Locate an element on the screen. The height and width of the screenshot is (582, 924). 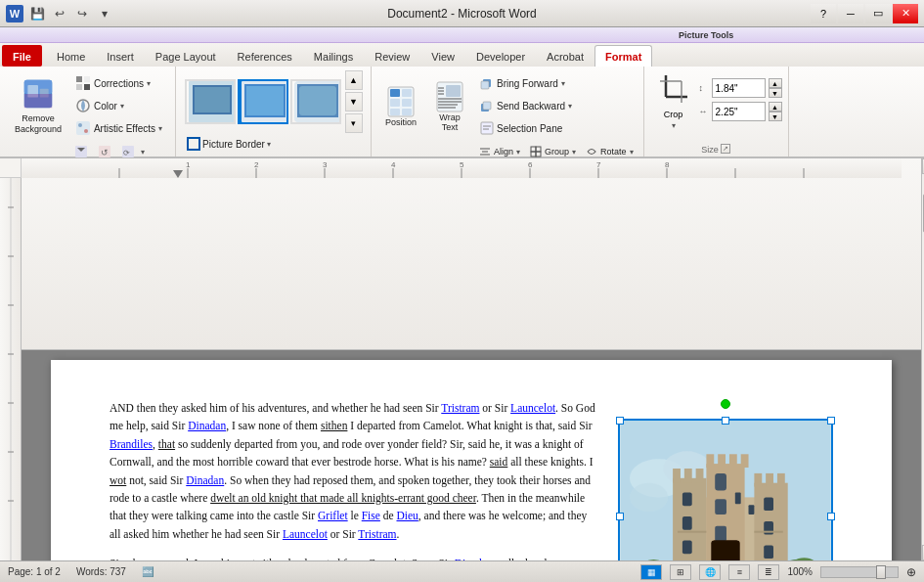
customize-qat-button: ▾ is located at coordinates (105, 14).